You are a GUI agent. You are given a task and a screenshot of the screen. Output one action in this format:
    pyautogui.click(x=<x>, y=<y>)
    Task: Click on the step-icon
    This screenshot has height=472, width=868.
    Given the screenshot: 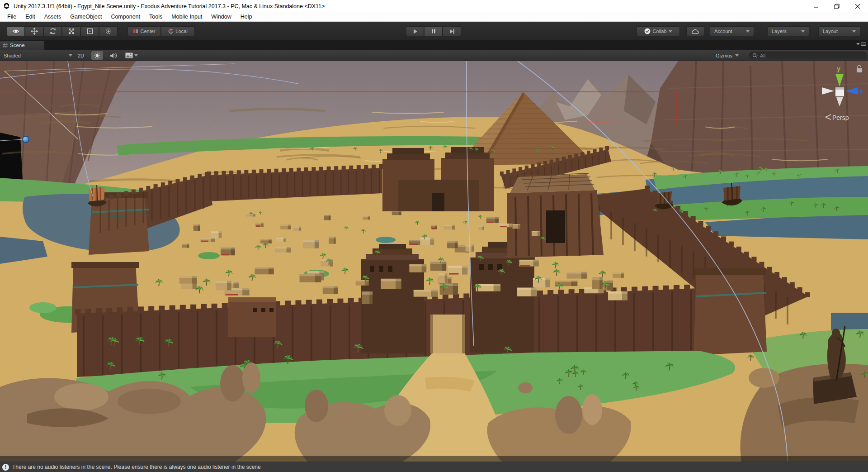 What is the action you would take?
    pyautogui.click(x=452, y=31)
    